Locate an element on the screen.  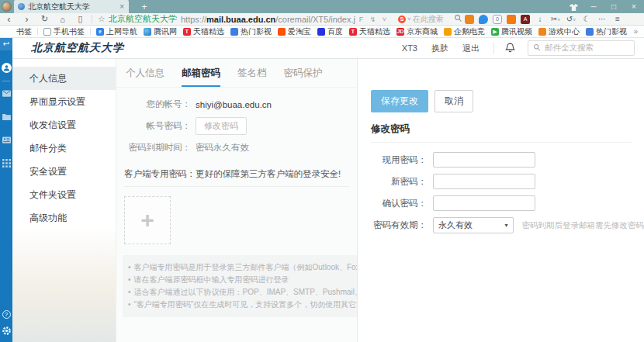
tab-personal-info: 个人信息 is located at coordinates (145, 77).